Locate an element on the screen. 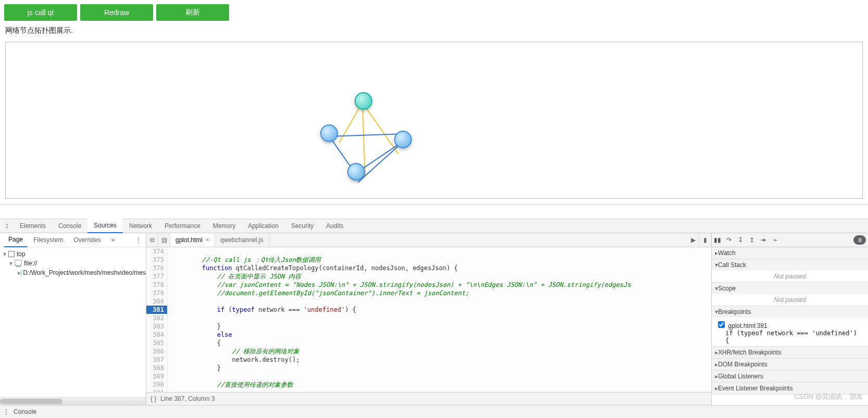 The image size is (868, 418). show-nav-icon: ▤ is located at coordinates (165, 240).